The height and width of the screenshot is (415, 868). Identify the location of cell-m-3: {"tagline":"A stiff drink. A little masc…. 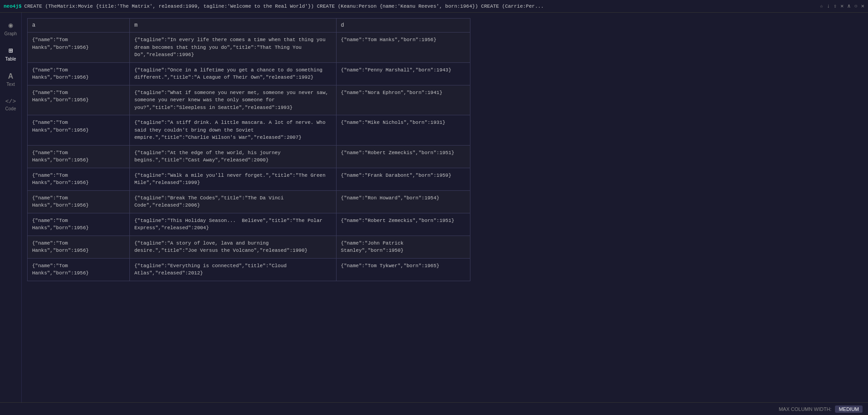
(233, 130).